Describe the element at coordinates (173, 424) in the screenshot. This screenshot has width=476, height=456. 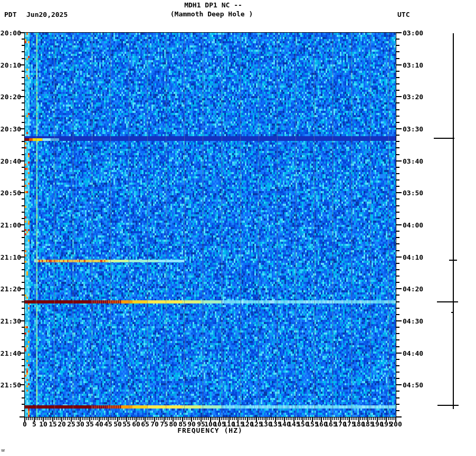
I see `frequency-tick-label: 80` at that location.